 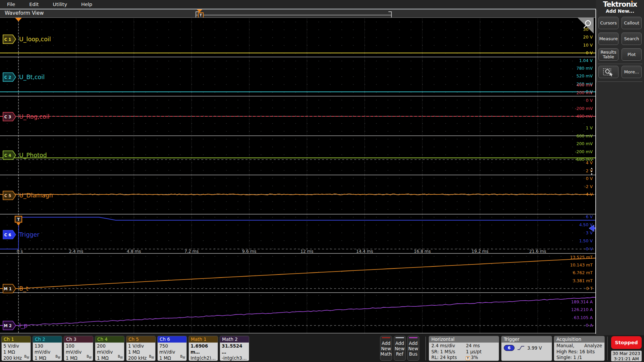 What do you see at coordinates (87, 4) in the screenshot?
I see `menu-help: Help` at bounding box center [87, 4].